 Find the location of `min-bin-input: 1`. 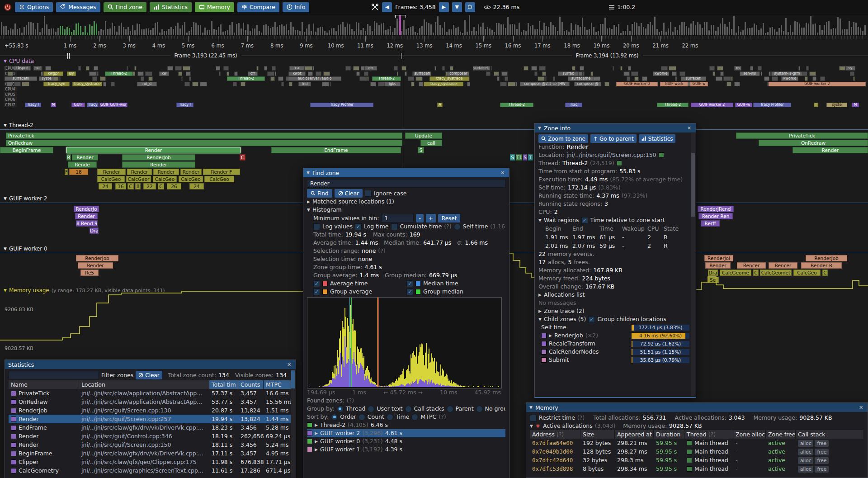

min-bin-input: 1 is located at coordinates (397, 218).